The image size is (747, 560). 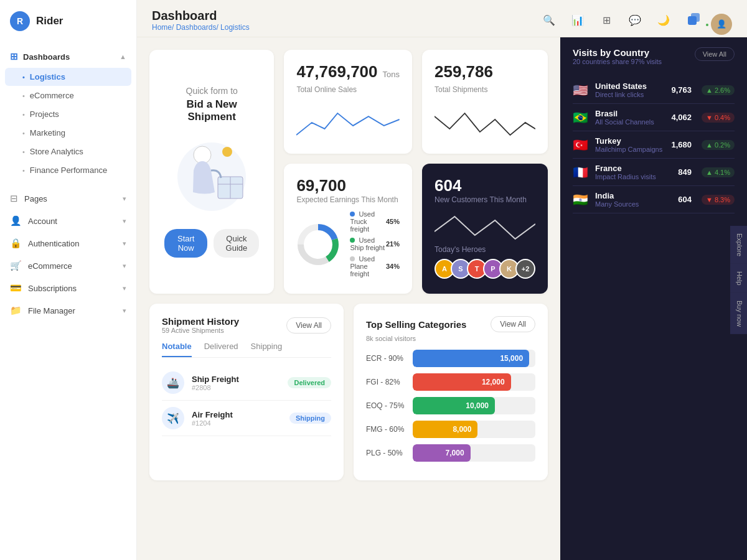 What do you see at coordinates (68, 221) in the screenshot?
I see `sidebar-account: 👤 Account ▾` at bounding box center [68, 221].